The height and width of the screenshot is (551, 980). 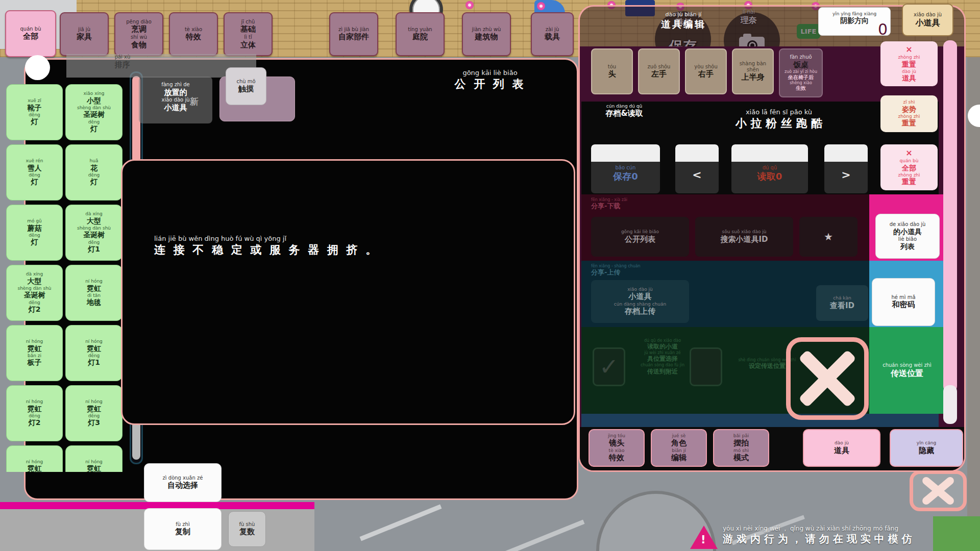 What do you see at coordinates (94, 413) in the screenshot?
I see `list-item-neon-light-3: ní hóng霓虹 dēng灯3` at bounding box center [94, 413].